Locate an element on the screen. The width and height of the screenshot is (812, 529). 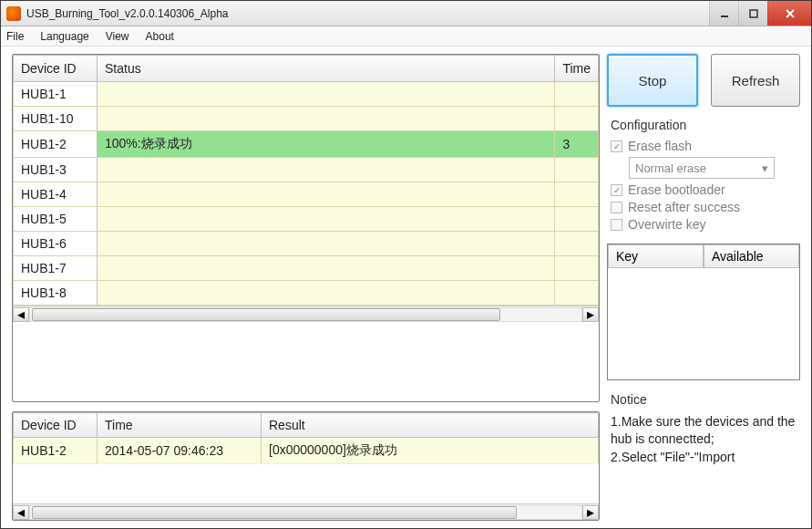
chevron-down-icon: ▾ is located at coordinates (766, 168).